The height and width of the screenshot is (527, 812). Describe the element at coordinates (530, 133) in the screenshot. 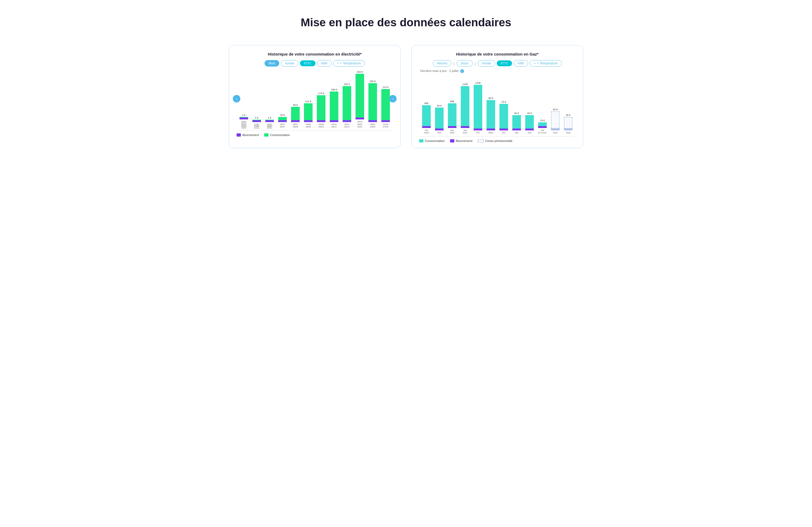

I see `gas-bar-date-label: Juin` at that location.